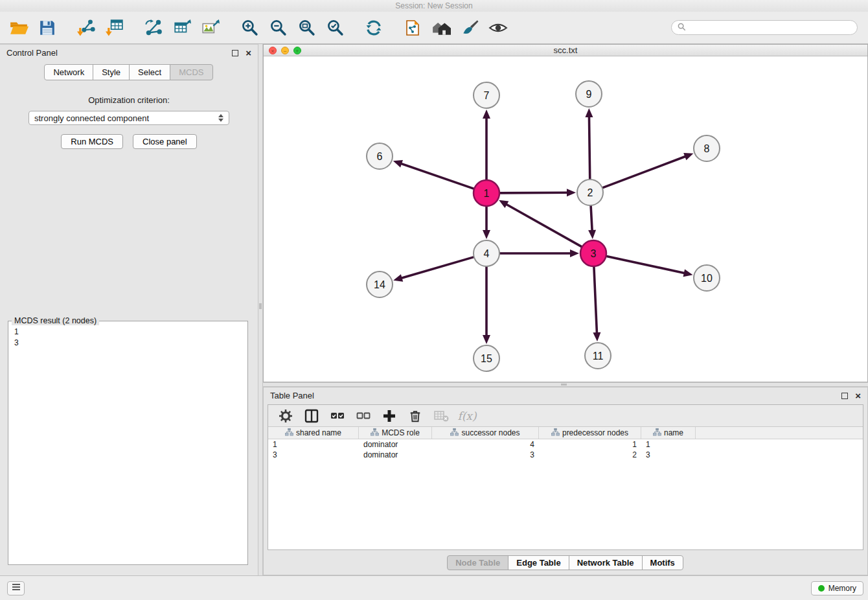  I want to click on control-panel-title: Control Panel, so click(32, 53).